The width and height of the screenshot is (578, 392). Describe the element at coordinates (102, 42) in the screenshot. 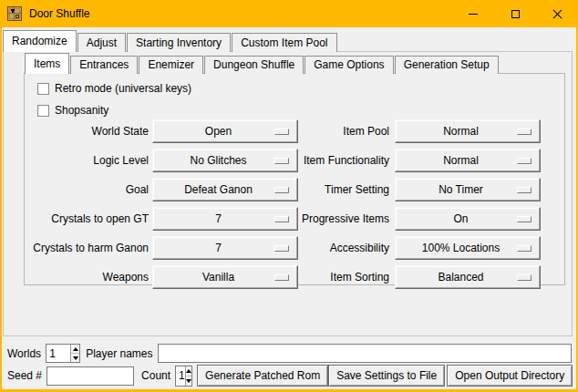

I see `tab-adjust: Adjust` at that location.